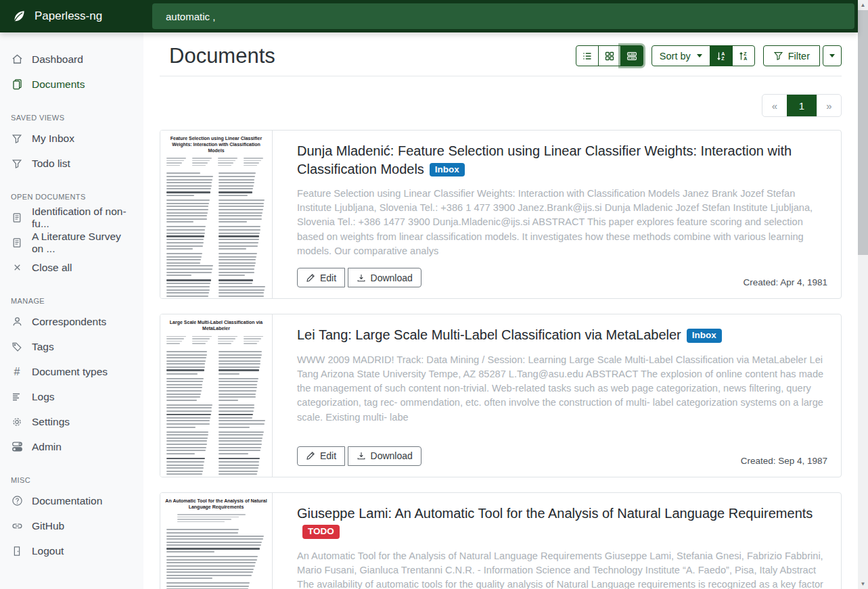 The width and height of the screenshot is (868, 589). What do you see at coordinates (587, 56) in the screenshot?
I see `list-view-icon` at bounding box center [587, 56].